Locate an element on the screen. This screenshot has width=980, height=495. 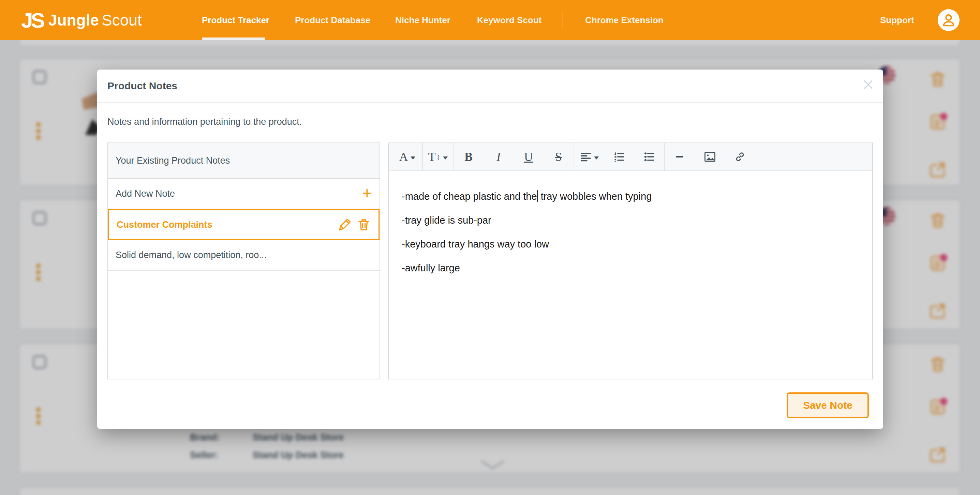
notes-panel-header: Your Existing Product Notes is located at coordinates (244, 161).